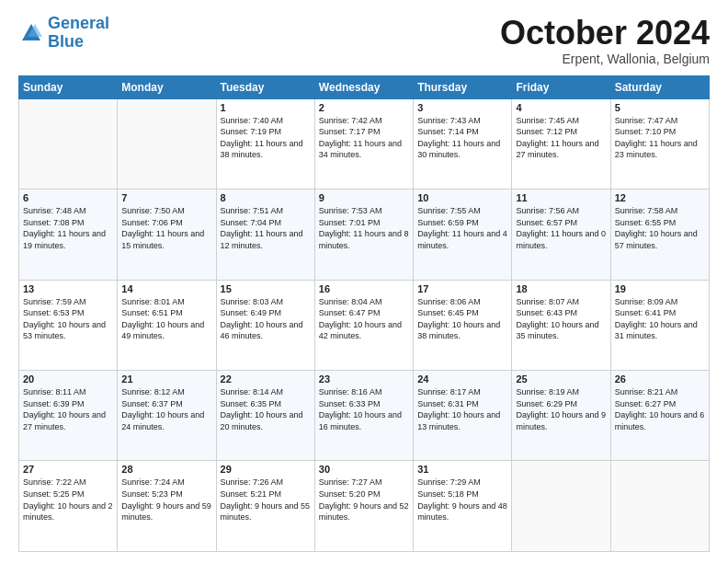  Describe the element at coordinates (266, 319) in the screenshot. I see `day-info: Sunrise: 8:03 AM Sunset: 6:49 PM Dayligh…` at that location.